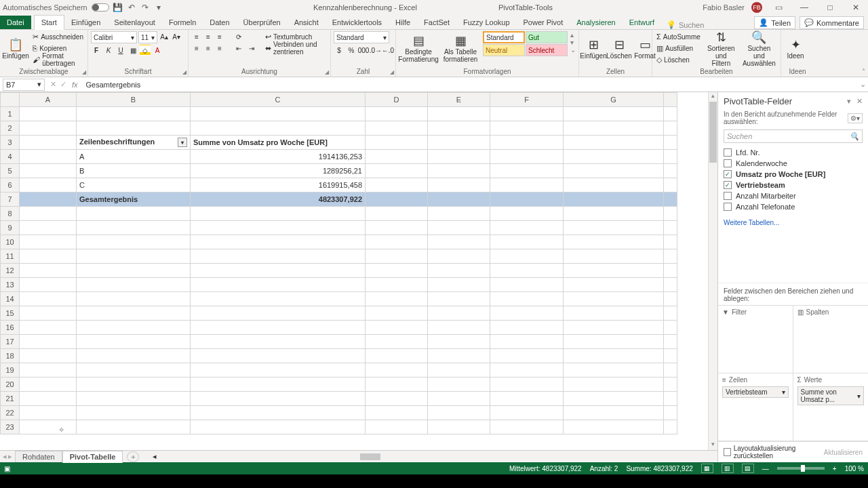  What do you see at coordinates (376, 50) in the screenshot?
I see `inc-decimal-icon: .0→` at bounding box center [376, 50].